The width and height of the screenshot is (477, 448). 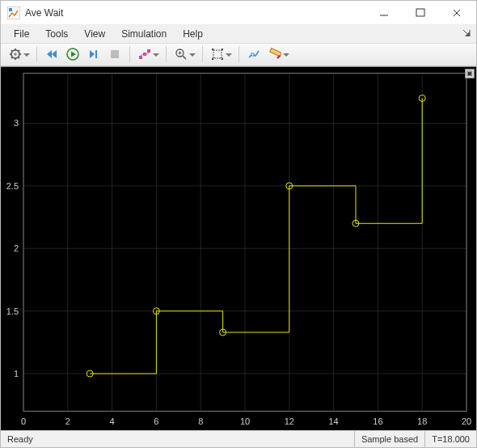 I want to click on status-ready: Ready, so click(x=178, y=439).